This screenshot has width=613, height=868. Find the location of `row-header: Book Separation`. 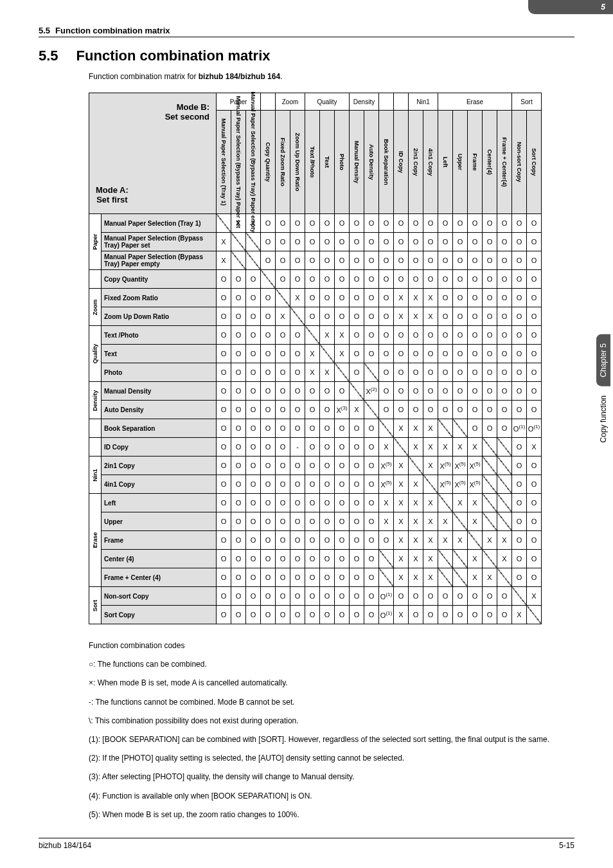

row-header: Book Separation is located at coordinates (159, 428).